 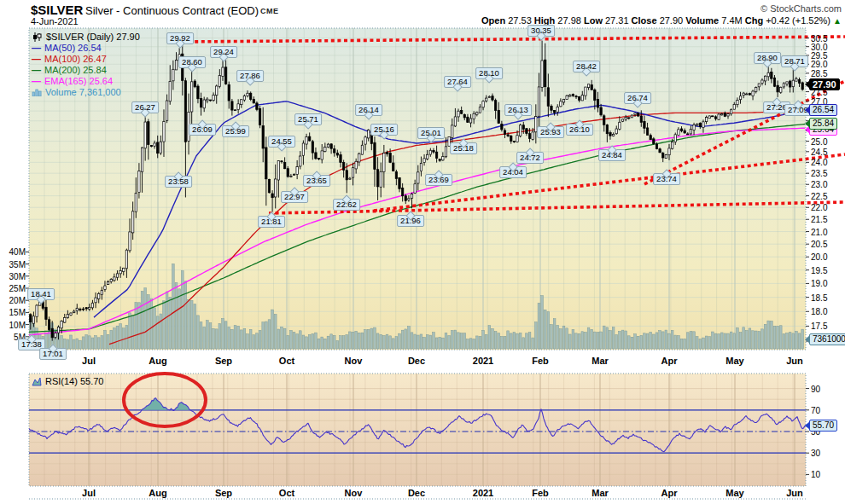 What do you see at coordinates (823, 110) in the screenshot?
I see `last-price-box: 26.54` at bounding box center [823, 110].